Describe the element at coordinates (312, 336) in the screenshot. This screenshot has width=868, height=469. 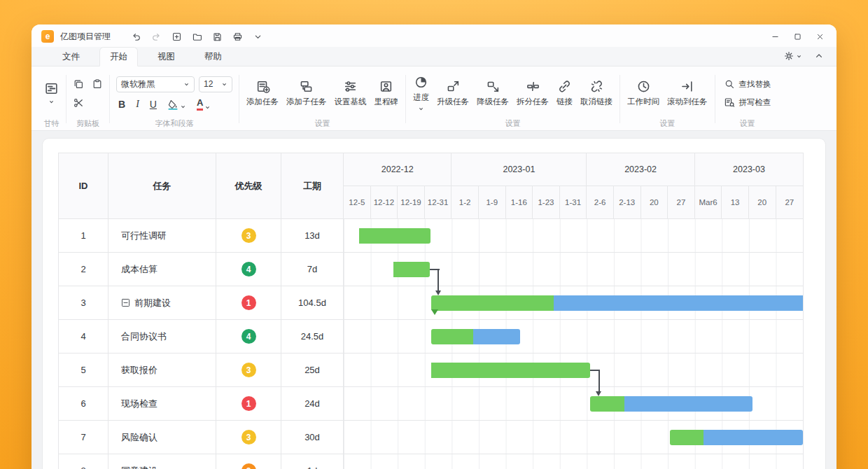
I see `task-duration-cell: 24.5d` at that location.